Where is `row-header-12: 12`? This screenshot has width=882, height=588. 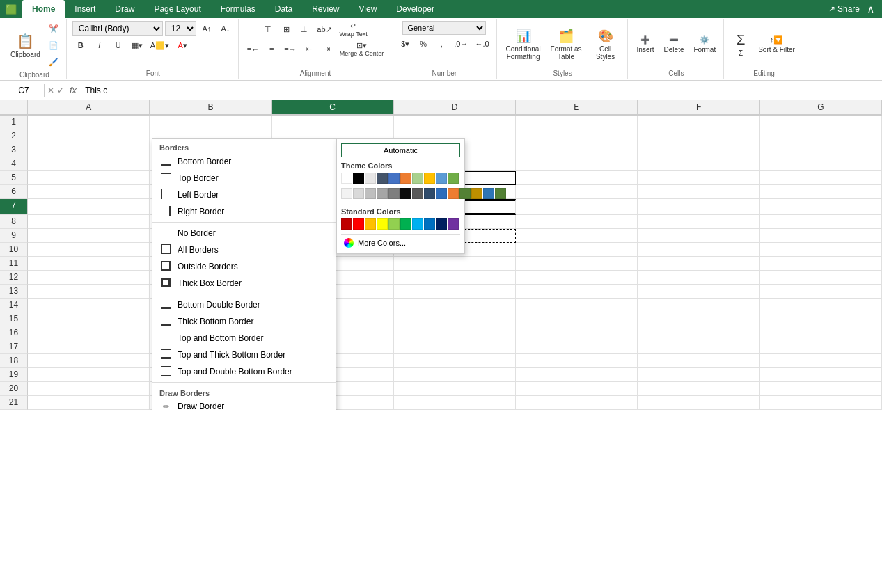 row-header-12: 12 is located at coordinates (14, 278).